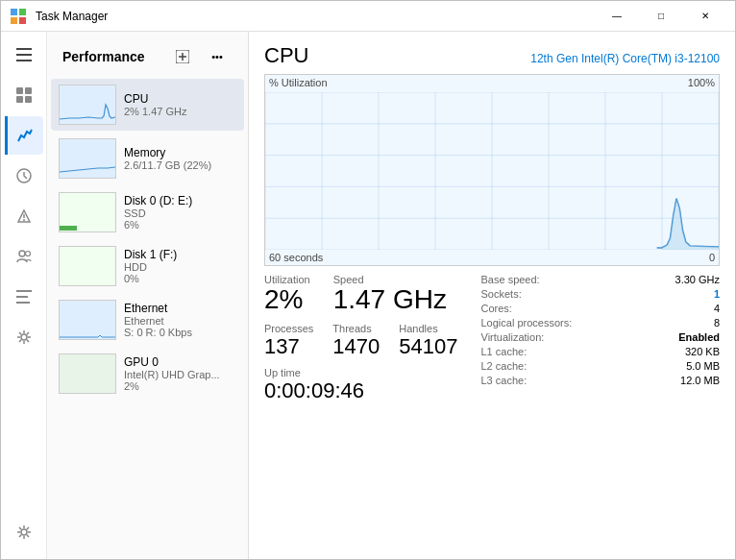  What do you see at coordinates (24, 216) in the screenshot?
I see `sidebar-startup-button` at bounding box center [24, 216].